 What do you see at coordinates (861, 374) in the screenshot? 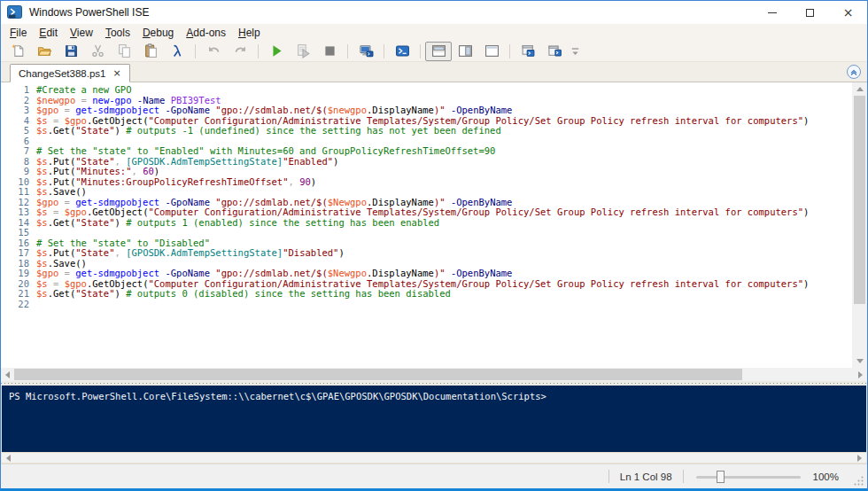
I see `scroll-right-arrow` at bounding box center [861, 374].